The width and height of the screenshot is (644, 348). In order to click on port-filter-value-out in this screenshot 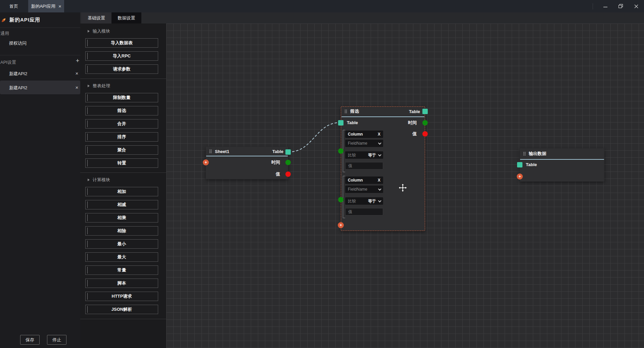, I will do `click(425, 134)`.